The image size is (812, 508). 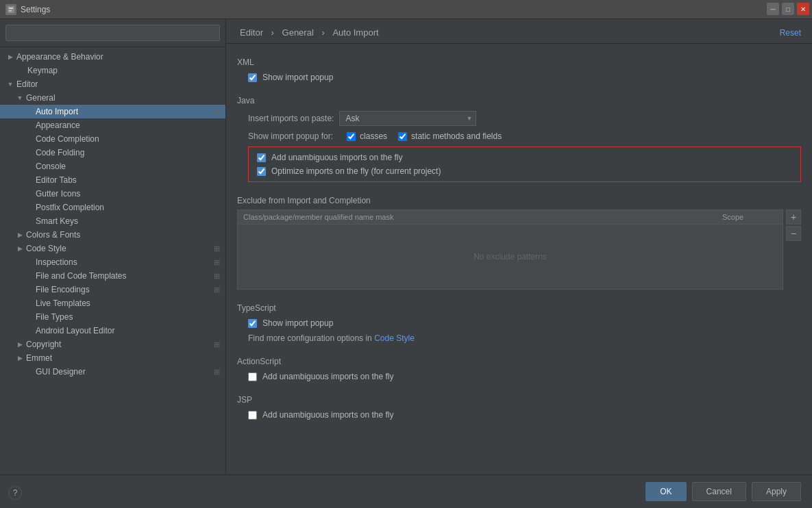 I want to click on minimize-button: ─, so click(x=773, y=9).